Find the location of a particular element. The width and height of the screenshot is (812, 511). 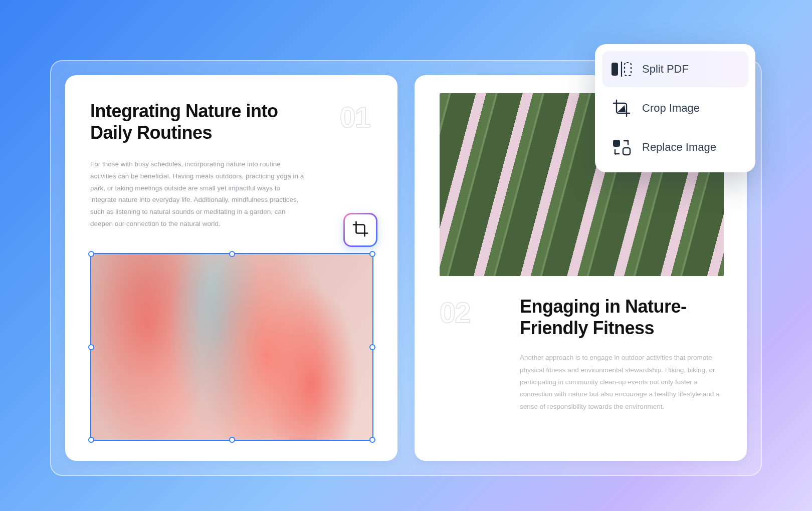

menu-item-crop-image: Crop Image is located at coordinates (675, 108).